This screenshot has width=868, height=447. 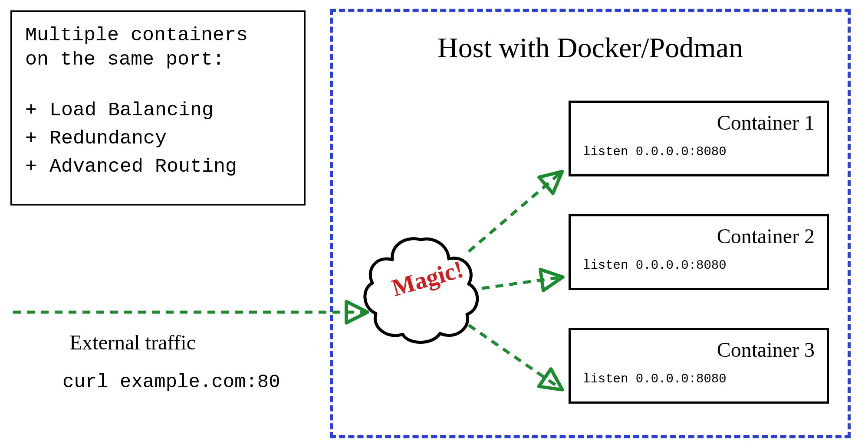 What do you see at coordinates (133, 343) in the screenshot?
I see `external-traffic-label: External traffic` at bounding box center [133, 343].